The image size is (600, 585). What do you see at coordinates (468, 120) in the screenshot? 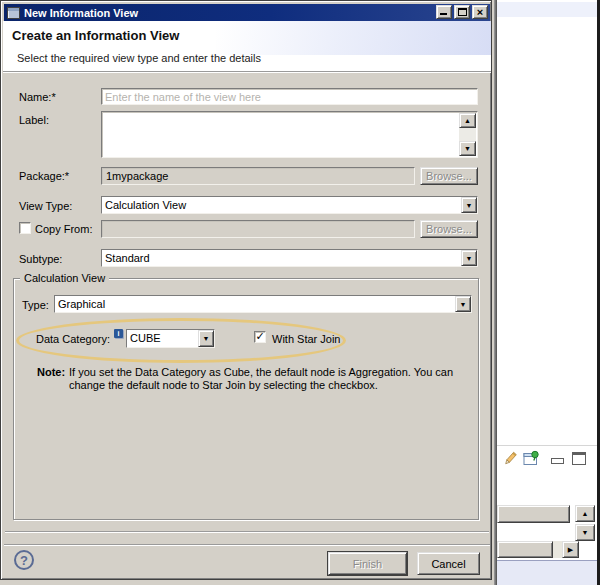
I see `label-scroll-up-button: ▲` at bounding box center [468, 120].